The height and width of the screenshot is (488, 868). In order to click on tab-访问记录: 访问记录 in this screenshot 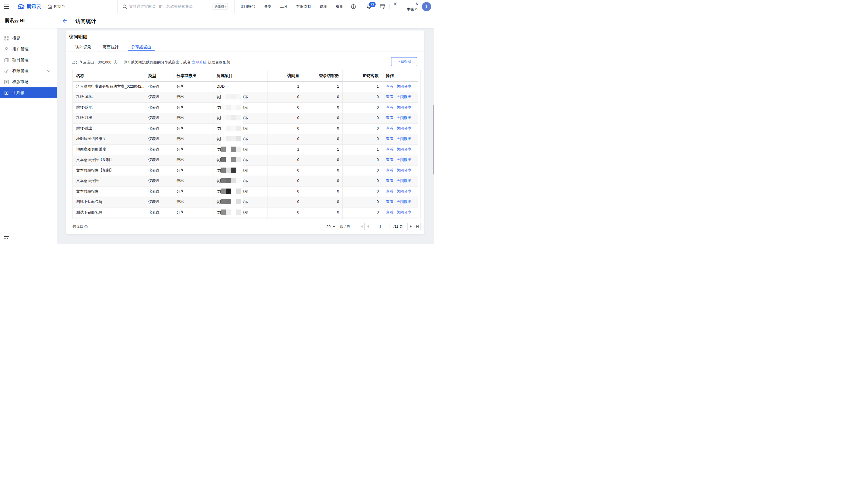, I will do `click(84, 47)`.